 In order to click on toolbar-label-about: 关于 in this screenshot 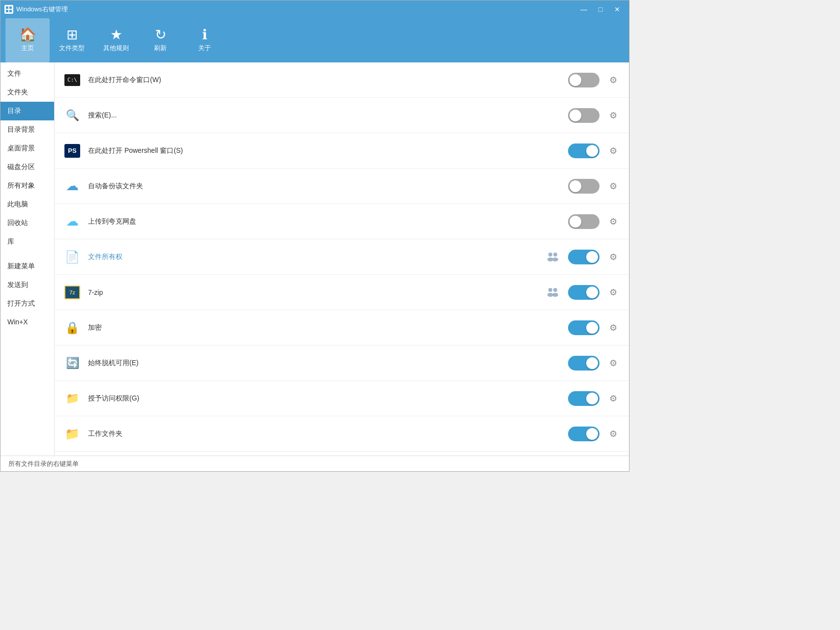, I will do `click(205, 48)`.